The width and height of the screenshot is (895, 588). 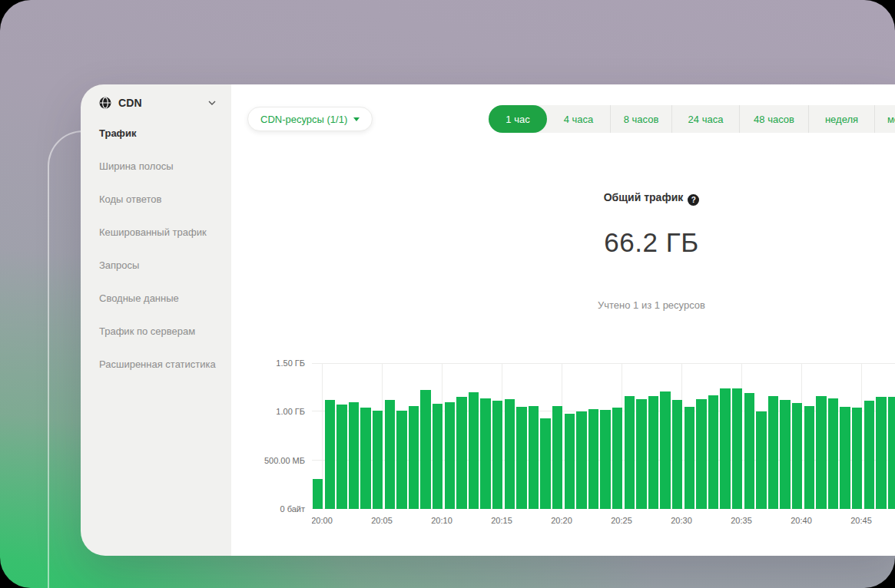 What do you see at coordinates (604, 521) in the screenshot?
I see `chart-x-axis: 20:0020:0520:1020:1520:2020:2520:3020:35…` at bounding box center [604, 521].